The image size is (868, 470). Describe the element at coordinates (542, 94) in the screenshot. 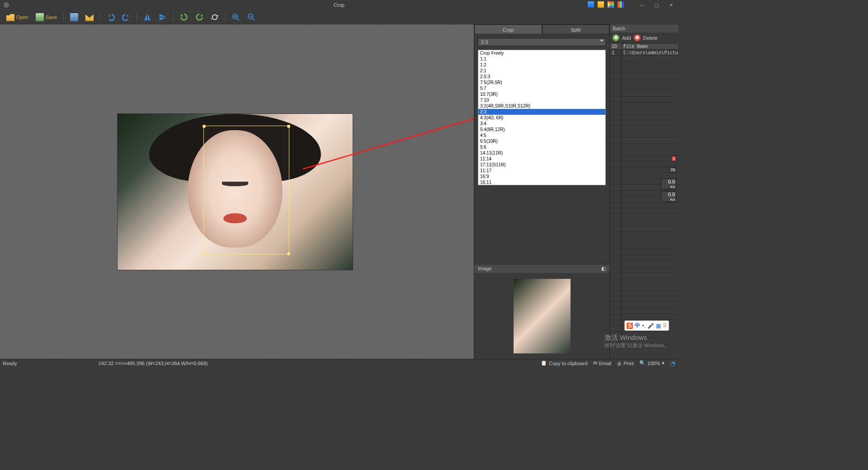

I see `ratio-option: 10:7(3R)` at that location.